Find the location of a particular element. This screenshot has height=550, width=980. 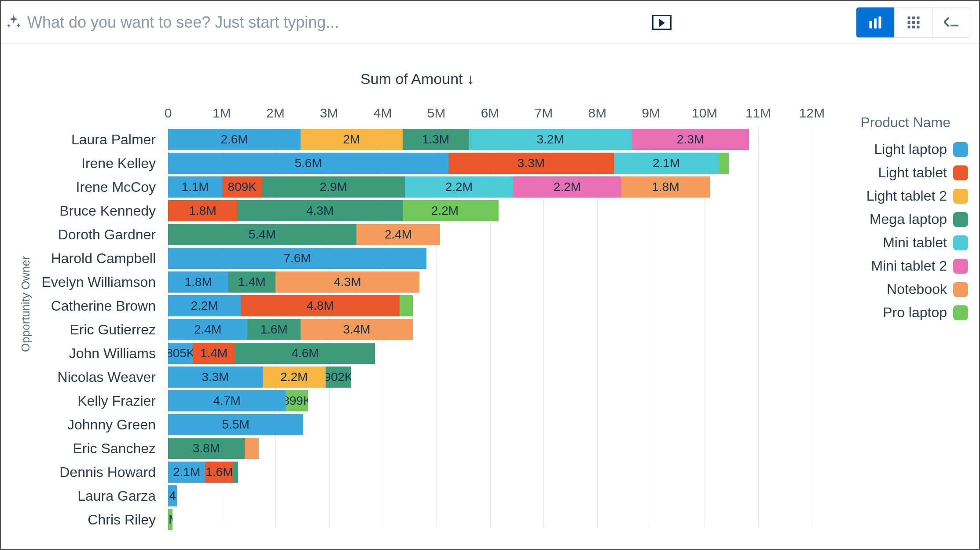

legend-swatch is located at coordinates (961, 196).